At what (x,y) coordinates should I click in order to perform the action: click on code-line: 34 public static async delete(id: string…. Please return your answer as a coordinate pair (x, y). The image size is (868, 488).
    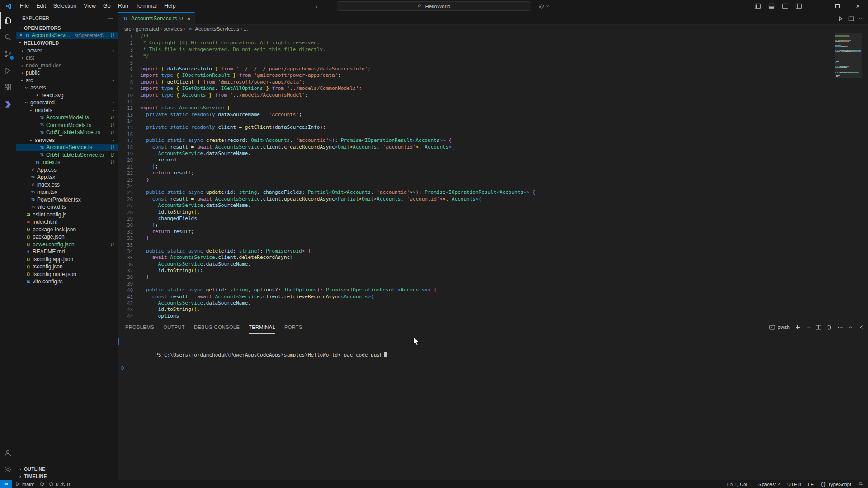
    Looking at the image, I should click on (475, 251).